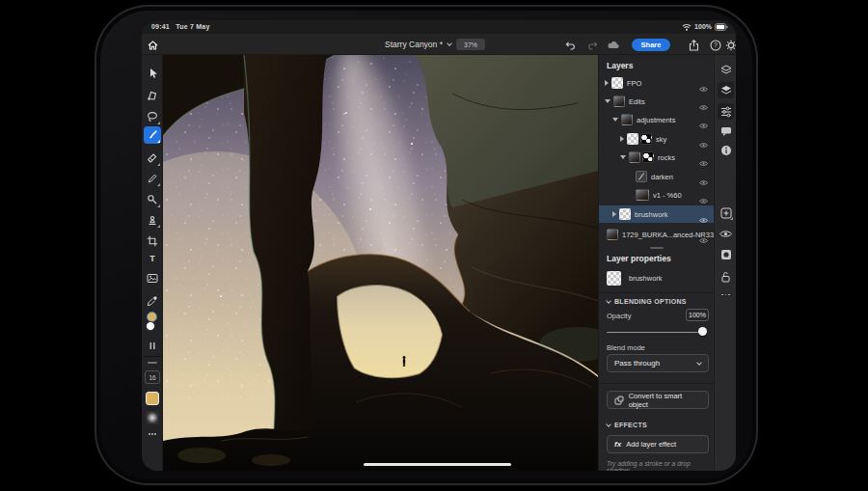 The width and height of the screenshot is (868, 491). What do you see at coordinates (657, 195) in the screenshot?
I see `layer-row-v1: v1 - %60` at bounding box center [657, 195].